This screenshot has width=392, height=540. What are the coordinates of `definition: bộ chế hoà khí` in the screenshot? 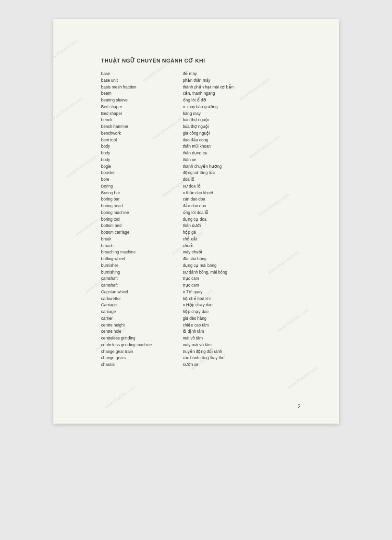 It's located at (242, 299).